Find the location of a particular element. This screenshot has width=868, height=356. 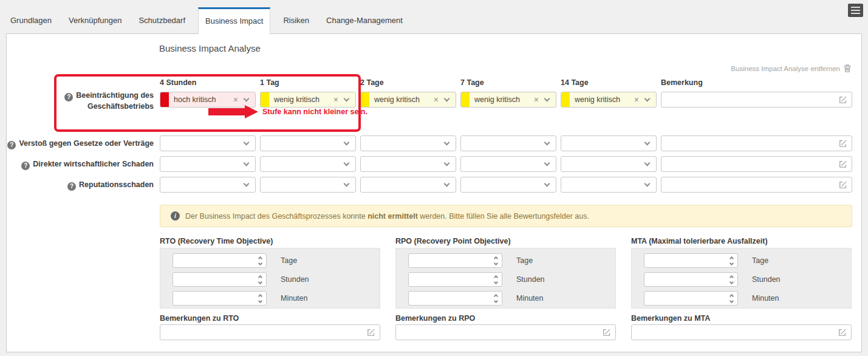

remove-bia-button: Business Impact Analyse entfernen is located at coordinates (791, 68).